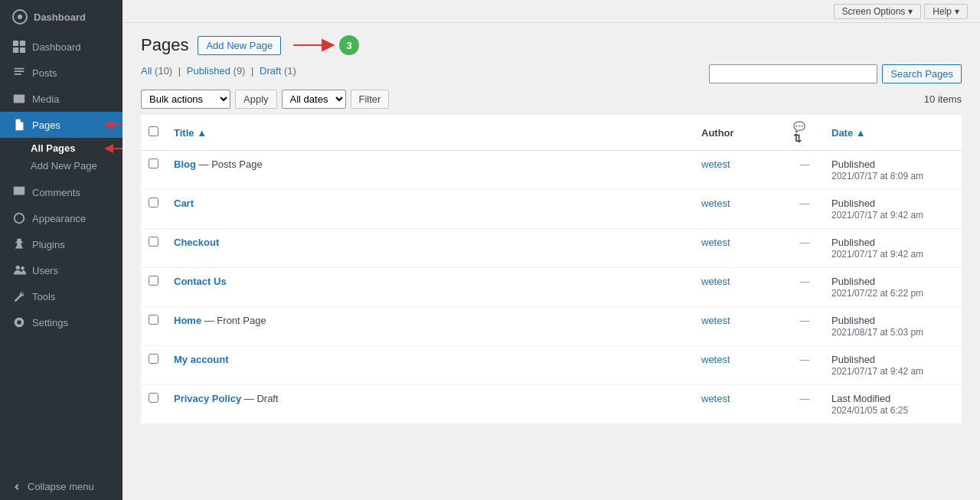 The height and width of the screenshot is (500, 980). I want to click on page-title-link: Privacy Policy, so click(207, 398).